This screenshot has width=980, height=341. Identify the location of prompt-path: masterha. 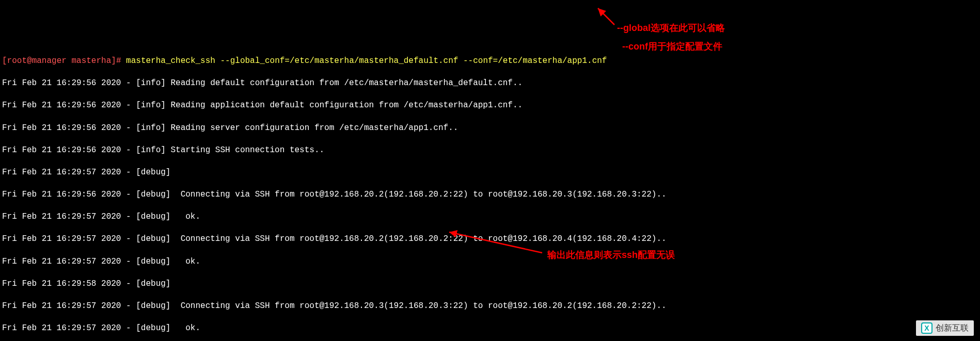
(91, 61).